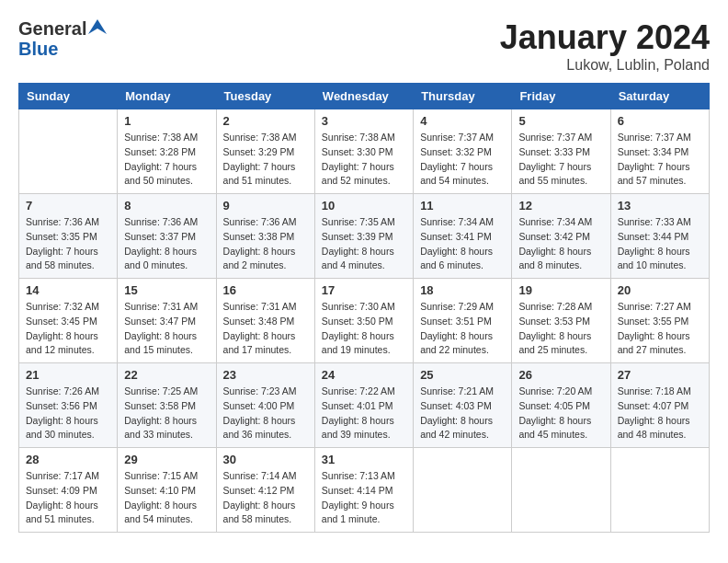 The width and height of the screenshot is (728, 563). I want to click on day-number: 17, so click(364, 291).